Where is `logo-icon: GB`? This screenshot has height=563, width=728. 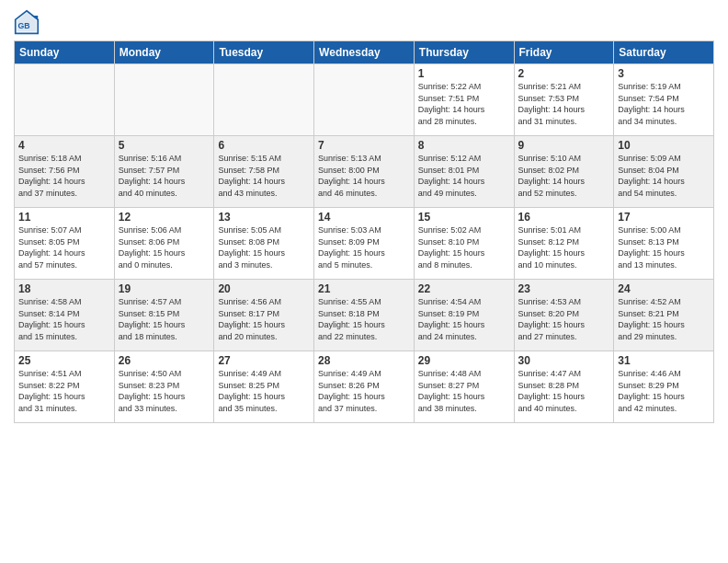 logo-icon: GB is located at coordinates (27, 22).